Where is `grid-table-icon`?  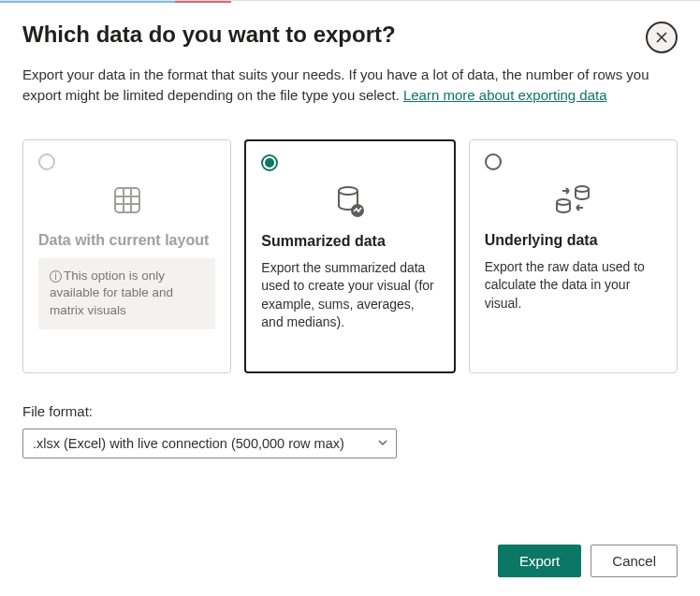
grid-table-icon is located at coordinates (127, 200).